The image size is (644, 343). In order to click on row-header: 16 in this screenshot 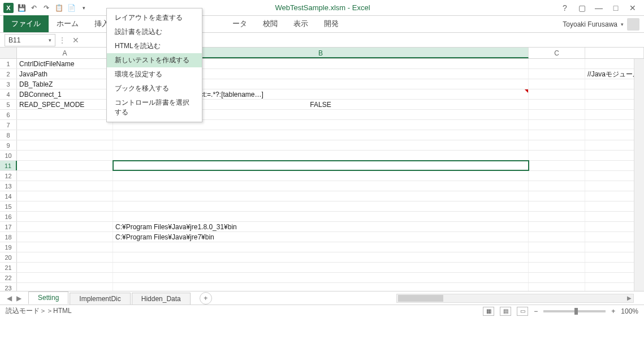, I will do `click(8, 216)`.